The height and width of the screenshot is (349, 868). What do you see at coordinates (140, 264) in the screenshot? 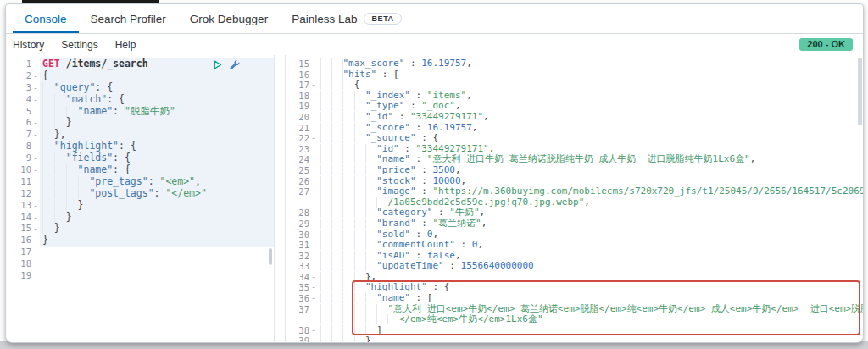
I see `code-line: 18` at bounding box center [140, 264].